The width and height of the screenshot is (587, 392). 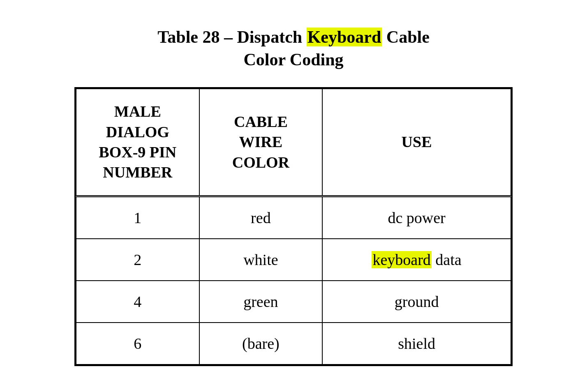 I want to click on page-title: Table 28 – Dispatch Keyboard Cable Color…, so click(x=294, y=48).